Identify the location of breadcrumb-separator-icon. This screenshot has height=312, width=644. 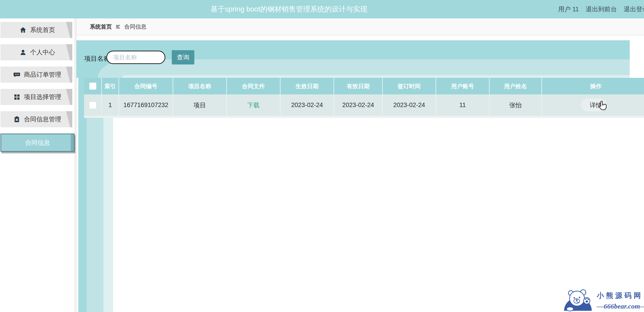
(118, 27).